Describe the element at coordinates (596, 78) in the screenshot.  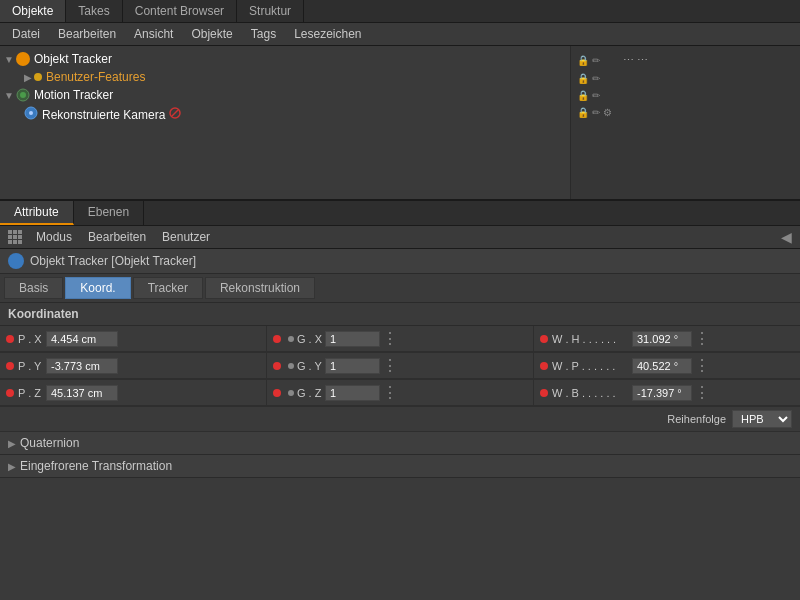
I see `edit2-icon: ✏` at that location.